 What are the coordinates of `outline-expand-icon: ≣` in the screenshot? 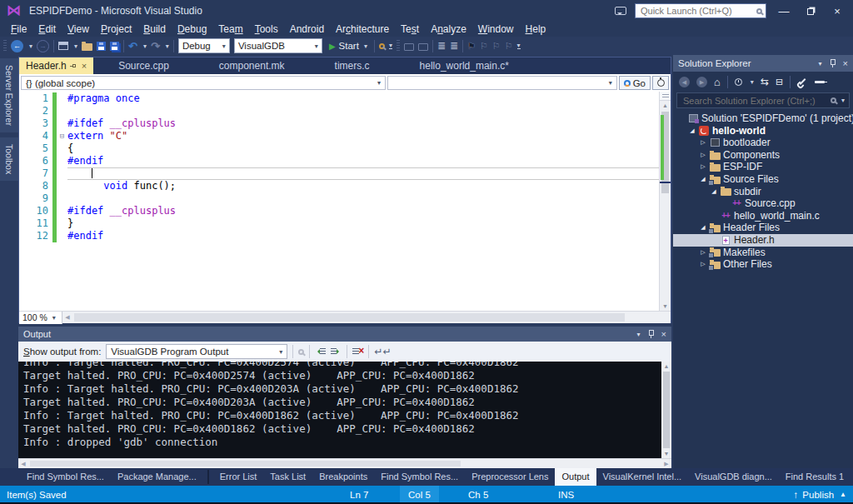 It's located at (454, 46).